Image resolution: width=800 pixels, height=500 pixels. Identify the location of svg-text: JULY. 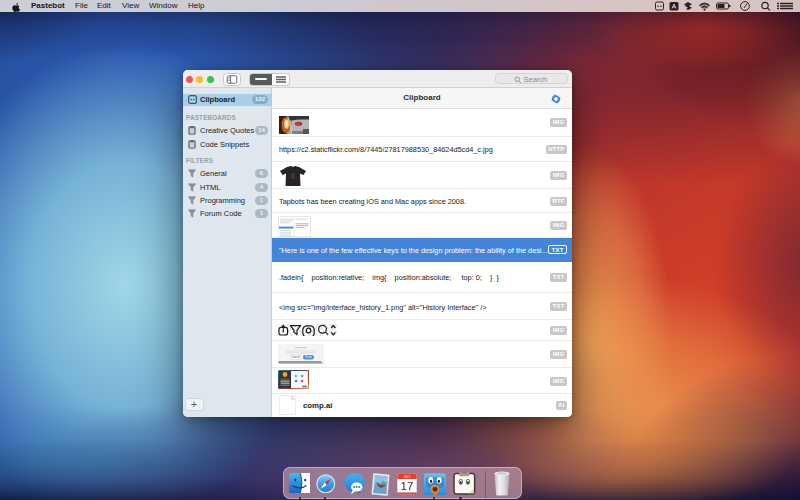
(406, 477).